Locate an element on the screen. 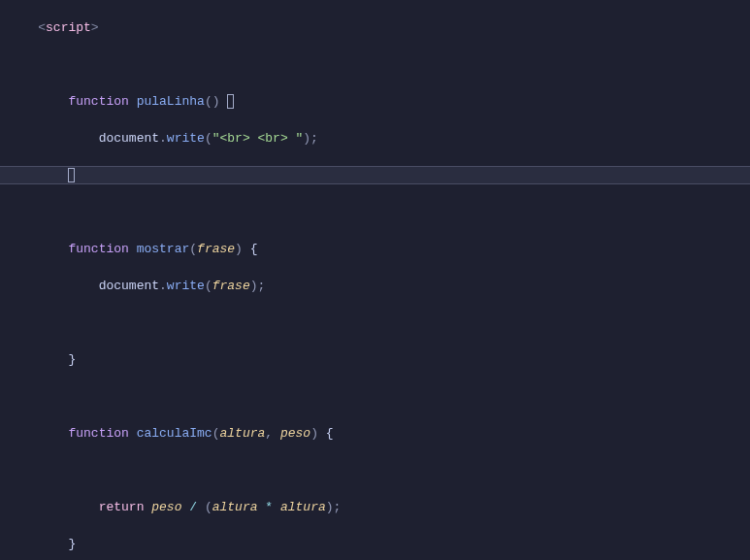 This screenshot has width=750, height=560. string-br: "<br> <br> " is located at coordinates (258, 138).